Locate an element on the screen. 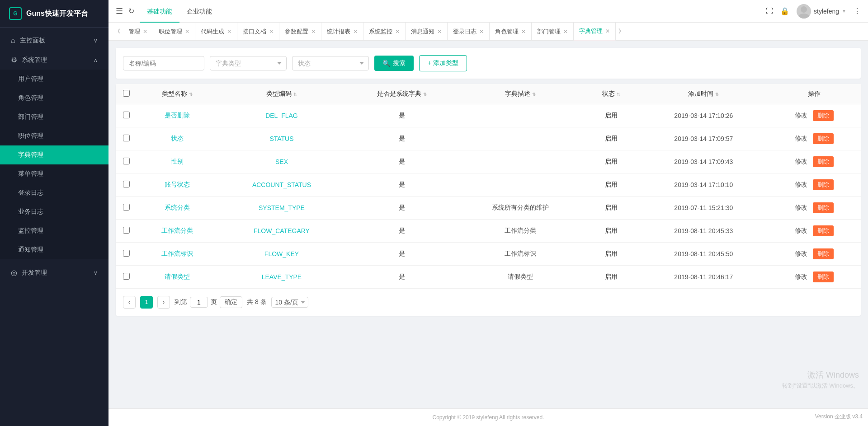 Image resolution: width=868 pixels, height=426 pixels. user-menu: stylefeng ▼ is located at coordinates (821, 11).